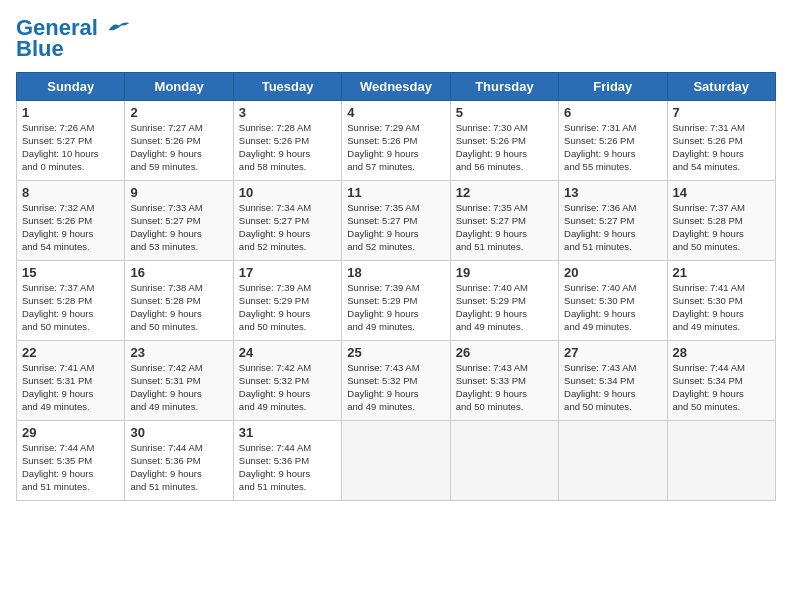 Image resolution: width=792 pixels, height=612 pixels. What do you see at coordinates (71, 141) in the screenshot?
I see `calendar-cell: 1Sunrise: 7:26 AM Sunset: 5:27 PM Daylig…` at bounding box center [71, 141].